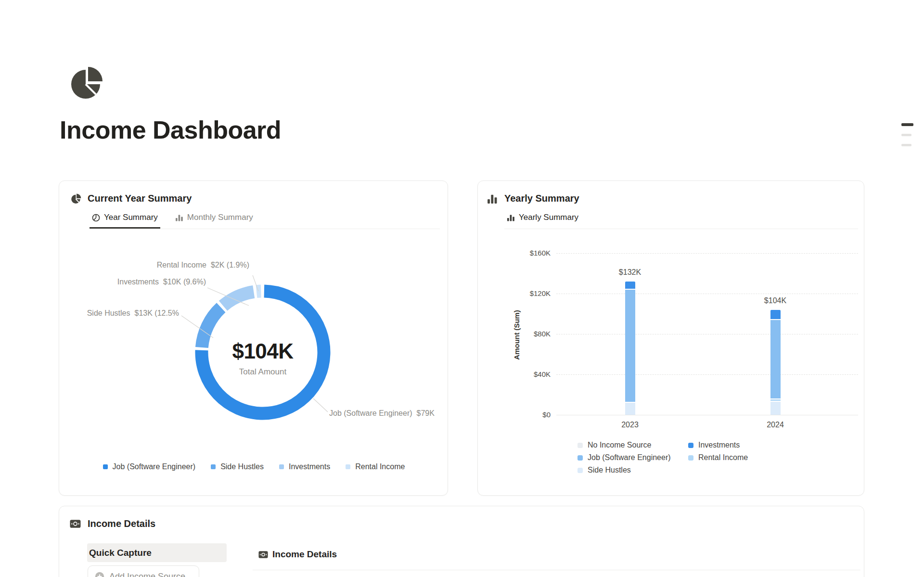 The image size is (924, 577). What do you see at coordinates (86, 82) in the screenshot?
I see `pie-chart-page-icon` at bounding box center [86, 82].